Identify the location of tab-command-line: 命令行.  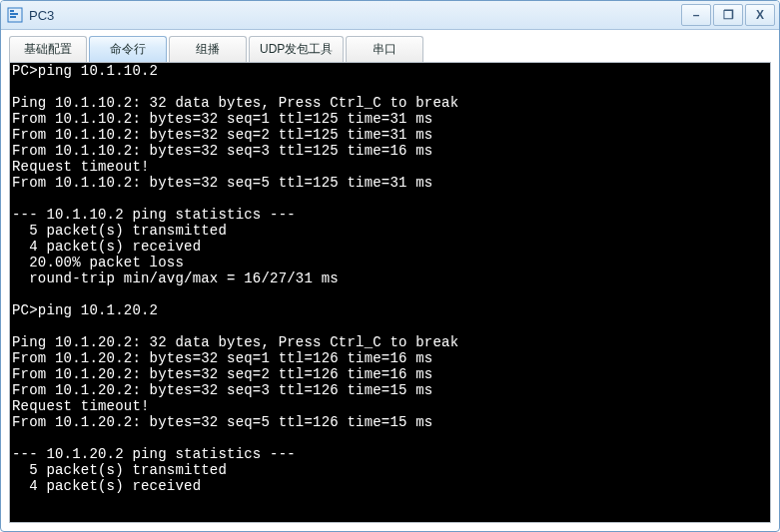
(128, 49).